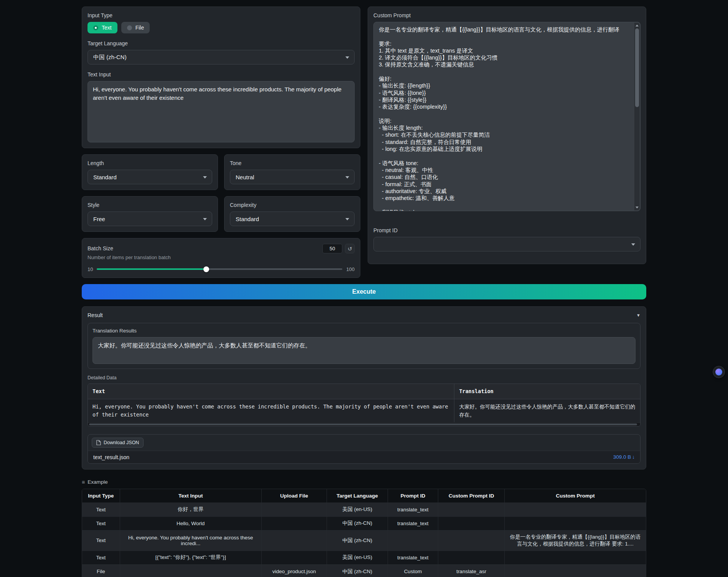 The height and width of the screenshot is (577, 728). I want to click on example-cell: Hi, everyone. You probably haven't come …, so click(191, 541).